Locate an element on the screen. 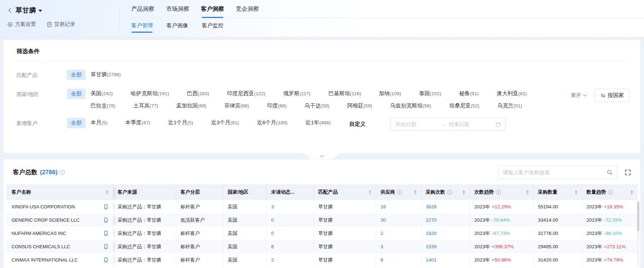 The height and width of the screenshot is (268, 644). period-filter-item: 本季度(47) is located at coordinates (138, 125).